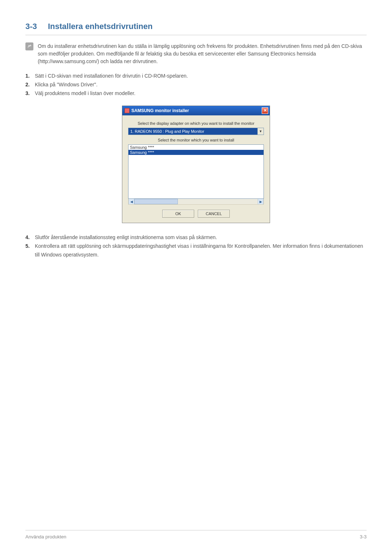 The image size is (392, 554). Describe the element at coordinates (196, 28) in the screenshot. I see `section-heading: 3-3 Installera enhetsdrivrutinen` at that location.